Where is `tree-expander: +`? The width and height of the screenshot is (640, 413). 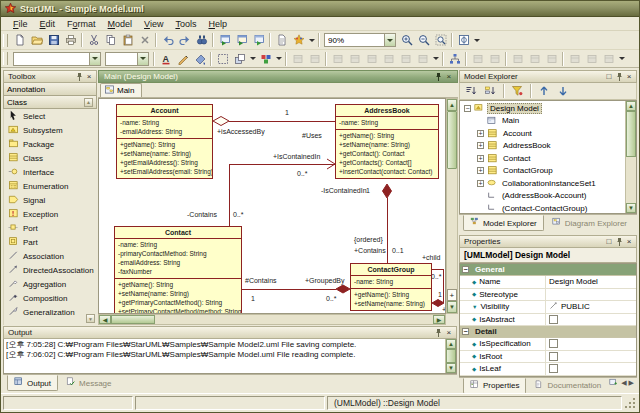
tree-expander: + is located at coordinates (480, 184).